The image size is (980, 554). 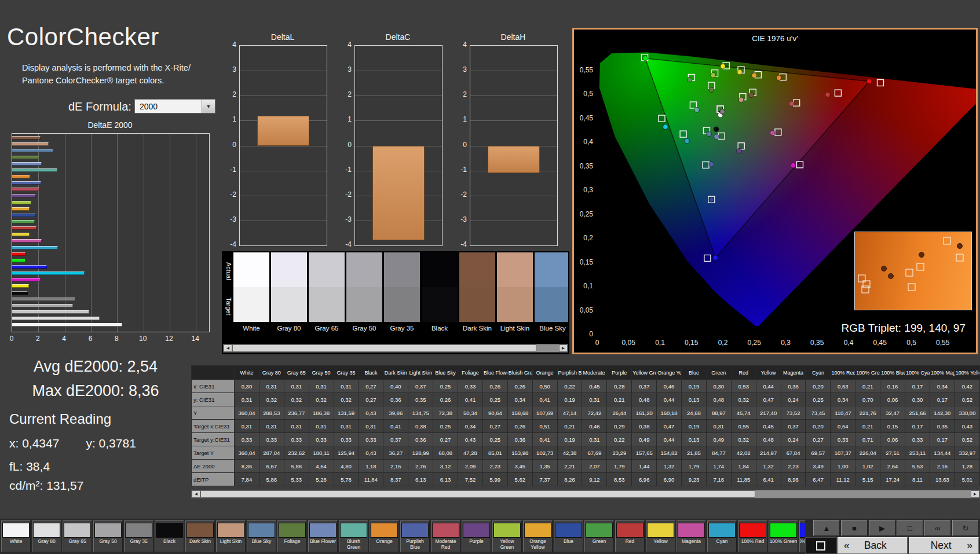 I want to click on next-chevron-icon: », so click(x=970, y=545).